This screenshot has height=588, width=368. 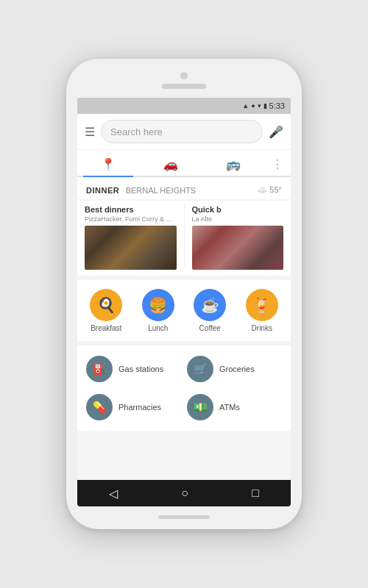 What do you see at coordinates (233, 165) in the screenshot?
I see `tab-transit: 🚌` at bounding box center [233, 165].